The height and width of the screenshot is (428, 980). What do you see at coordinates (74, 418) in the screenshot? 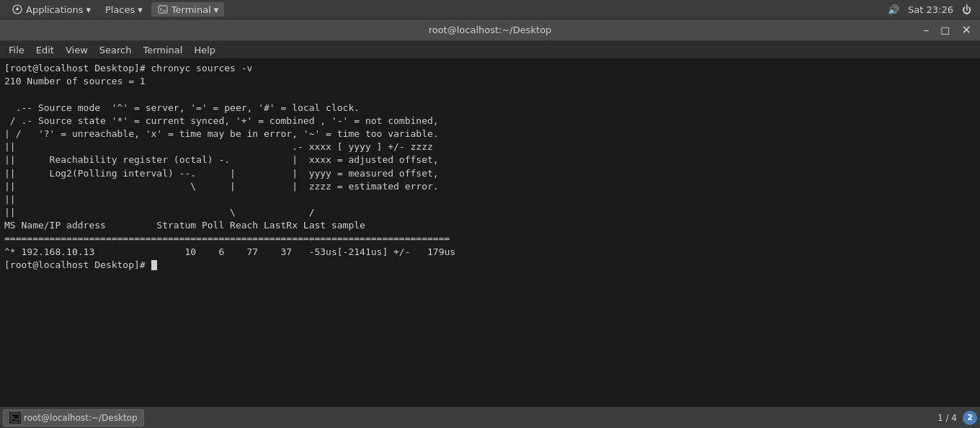
I see `taskbar-left: root@localhost:~/Desktop` at bounding box center [74, 418].